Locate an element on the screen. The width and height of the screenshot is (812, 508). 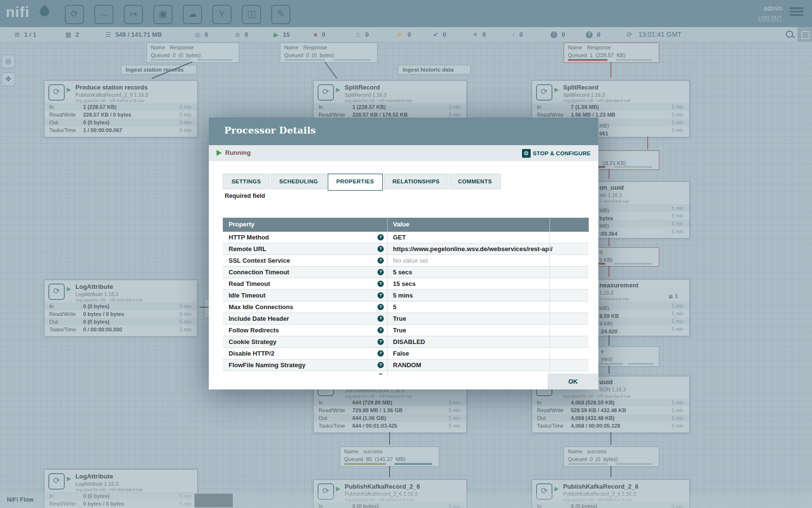
column-value: Value is located at coordinates (401, 224).